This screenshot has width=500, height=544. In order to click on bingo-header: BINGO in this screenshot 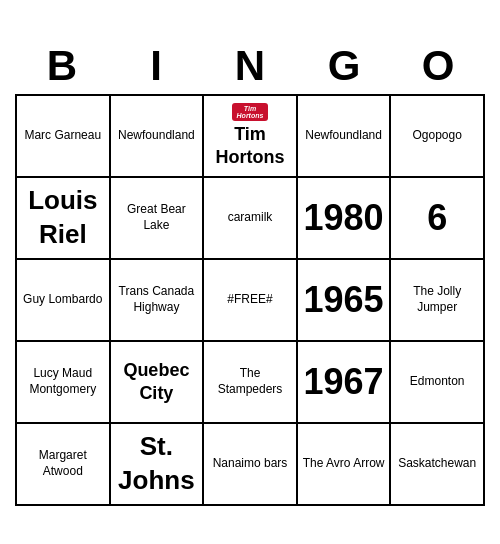, I will do `click(250, 66)`.